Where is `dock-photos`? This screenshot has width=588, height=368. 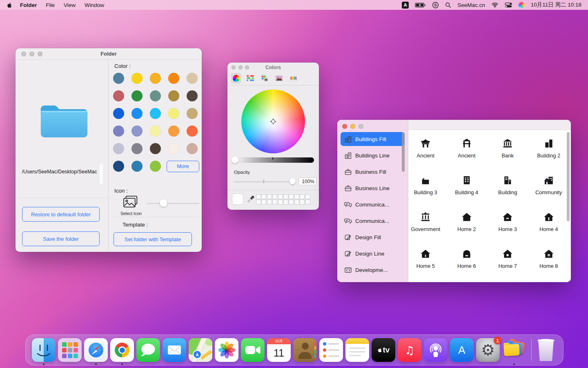
dock-photos is located at coordinates (227, 350).